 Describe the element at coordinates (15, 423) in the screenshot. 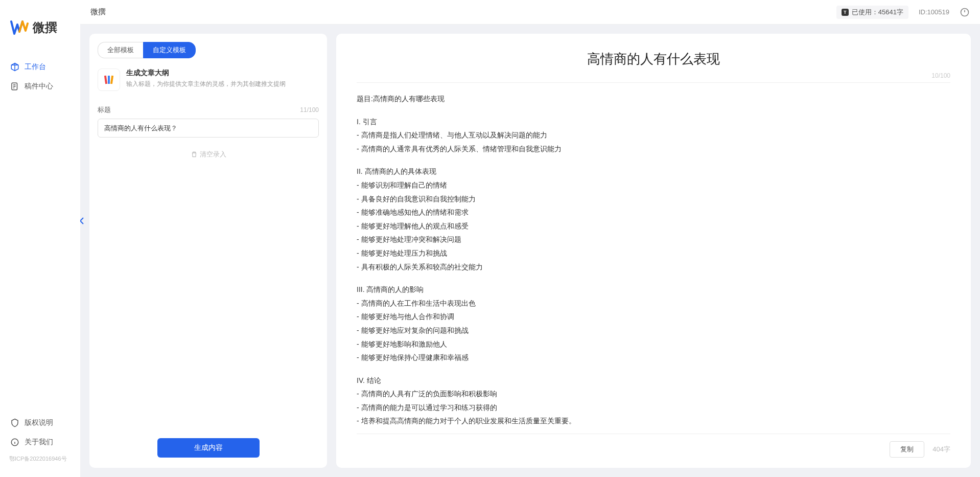

I see `shield-icon` at that location.